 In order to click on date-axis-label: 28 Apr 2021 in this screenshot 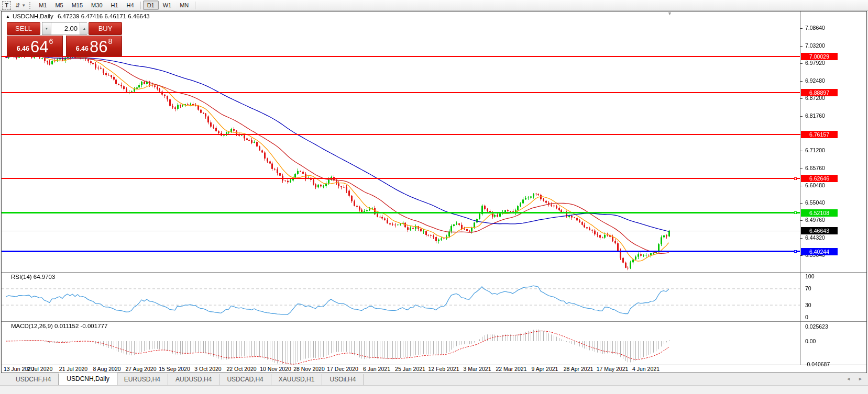, I will do `click(578, 369)`.